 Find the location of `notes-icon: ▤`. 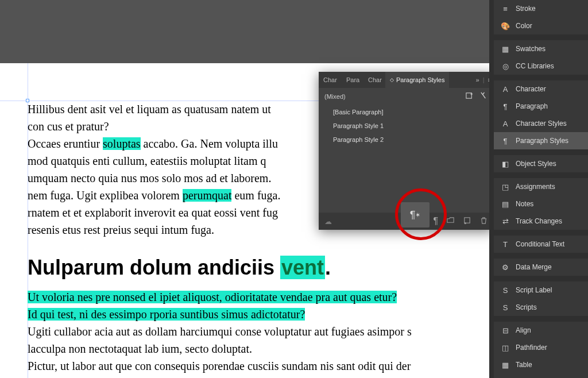

notes-icon: ▤ is located at coordinates (505, 204).